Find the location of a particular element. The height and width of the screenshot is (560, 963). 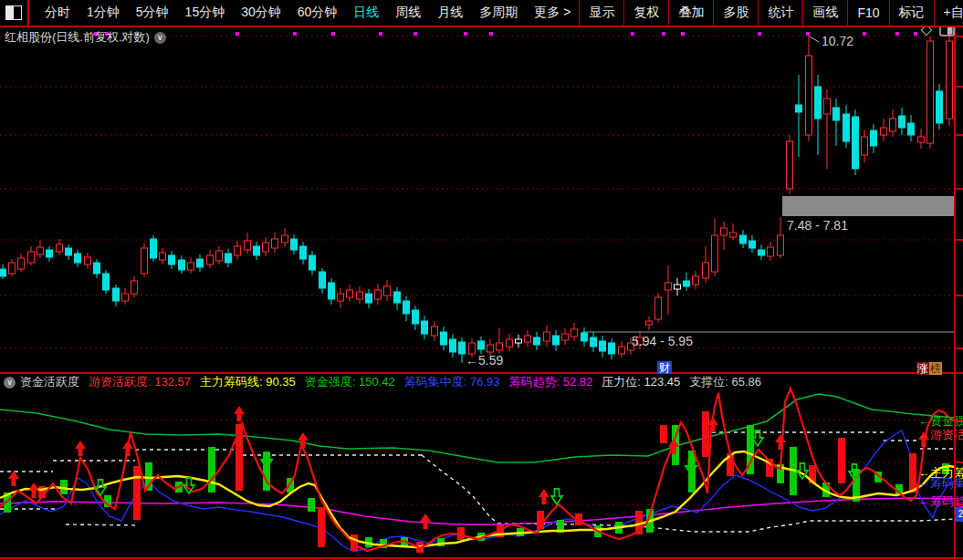

rank-badge: 涨 榜 is located at coordinates (929, 368).